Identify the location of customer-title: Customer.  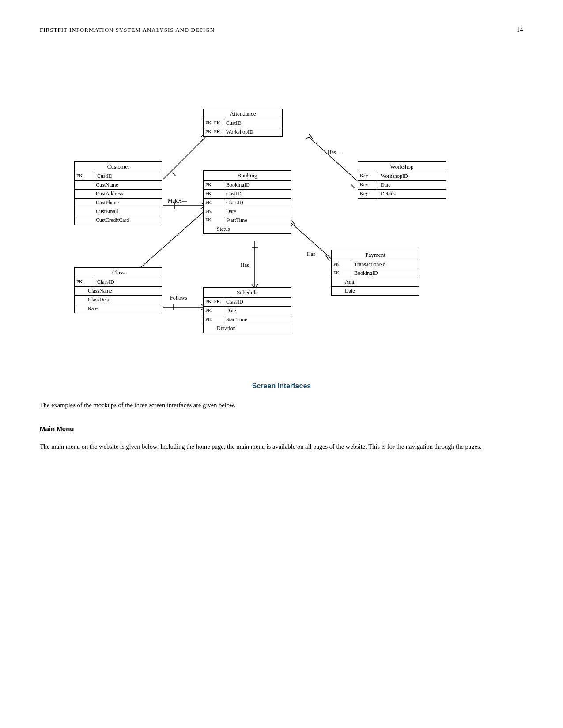
(118, 167).